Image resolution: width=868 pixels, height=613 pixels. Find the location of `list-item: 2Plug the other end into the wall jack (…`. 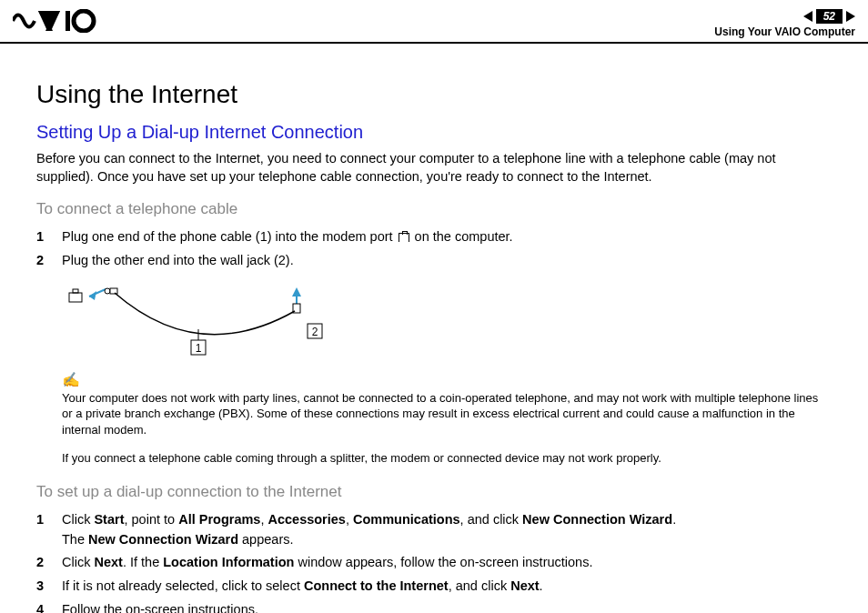

list-item: 2Plug the other end into the wall jack (… is located at coordinates (434, 261).